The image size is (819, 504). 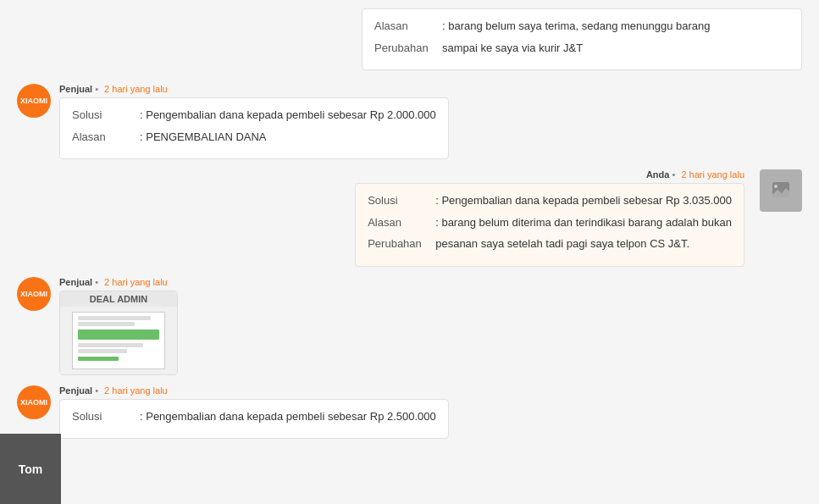 What do you see at coordinates (582, 39) in the screenshot?
I see `partial-top-bubble: Alasan : barang belum saya terima, sedan…` at bounding box center [582, 39].